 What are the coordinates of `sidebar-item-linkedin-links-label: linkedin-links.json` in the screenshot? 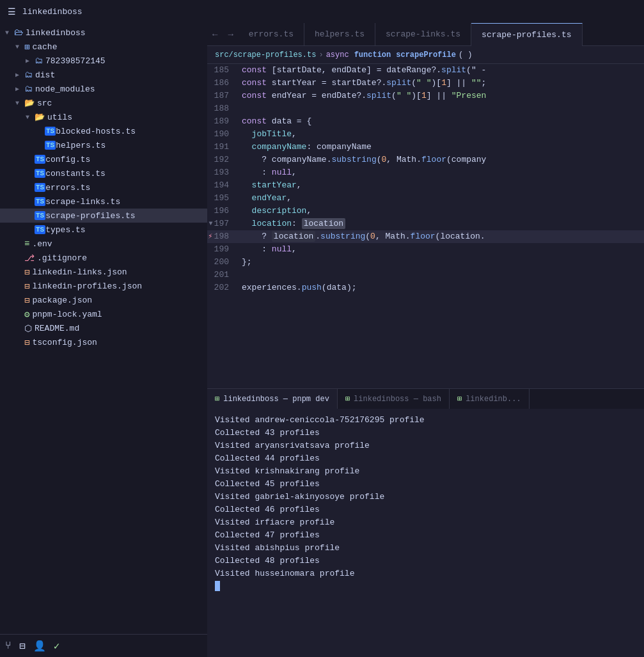 It's located at (79, 273).